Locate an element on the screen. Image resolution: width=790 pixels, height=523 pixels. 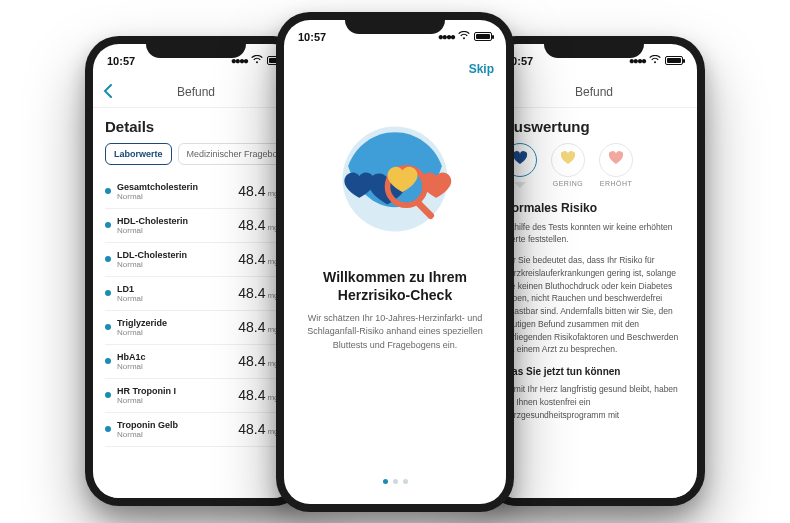
lab-name: Troponin Gelb is located at coordinates (148, 425).